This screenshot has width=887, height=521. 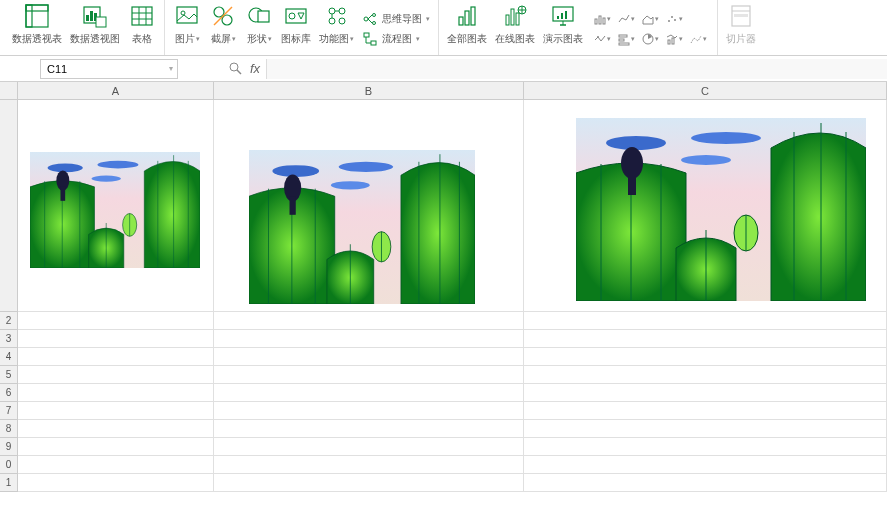 What do you see at coordinates (9, 375) in the screenshot?
I see `row-header-5: 5` at bounding box center [9, 375].